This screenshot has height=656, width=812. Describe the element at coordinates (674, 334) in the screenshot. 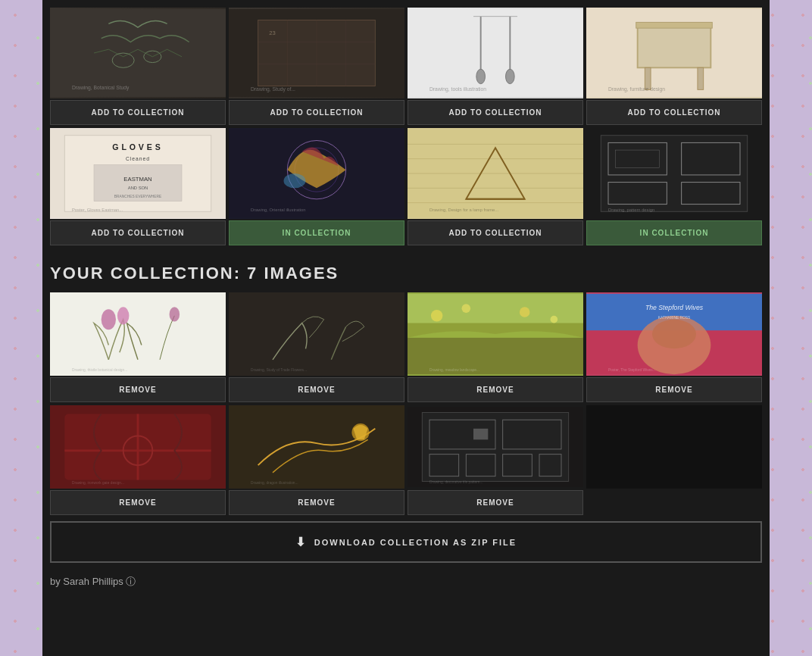

I see `image-container-stepford: The Stepford Wives KATHARINE ROSS Poster…` at that location.